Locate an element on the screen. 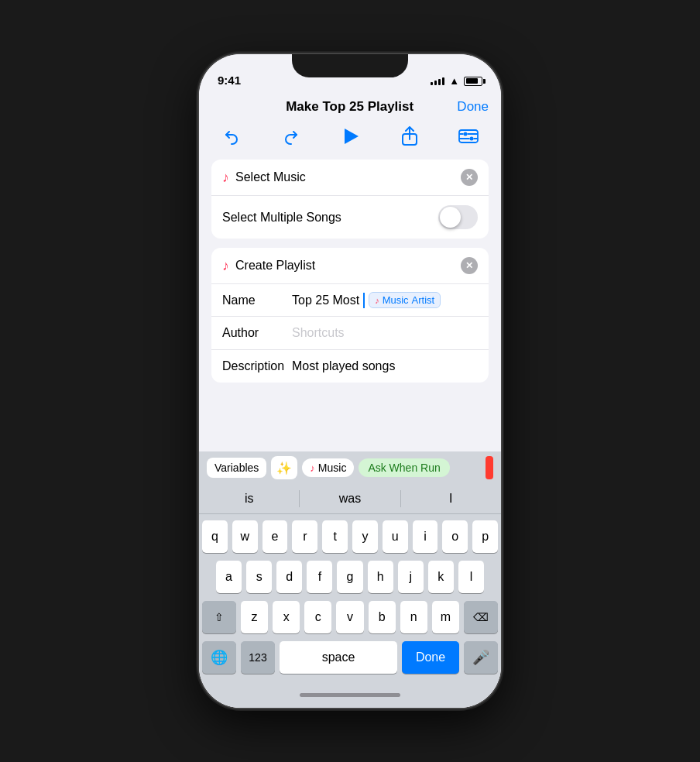  suggestions-bar: is was I is located at coordinates (350, 499).